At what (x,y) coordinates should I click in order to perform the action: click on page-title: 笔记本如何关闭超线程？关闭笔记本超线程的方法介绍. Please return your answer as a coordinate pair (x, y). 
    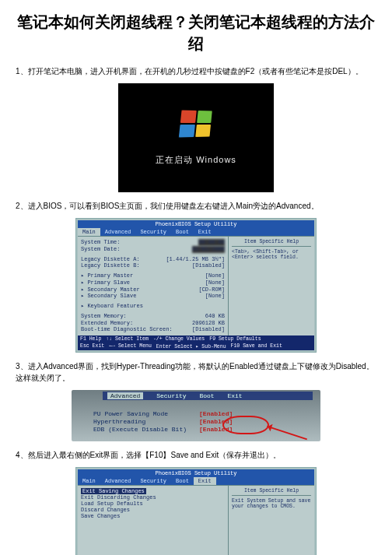
    Looking at the image, I should click on (196, 33).